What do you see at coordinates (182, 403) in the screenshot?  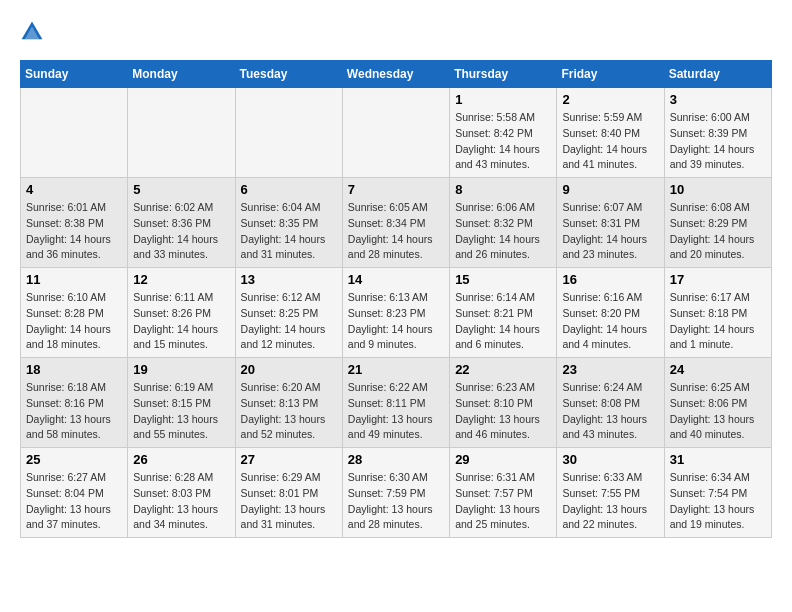 I see `calendar-day-cell: 19Sunrise: 6:19 AM Sunset: 8:15 PM Dayli…` at bounding box center [182, 403].